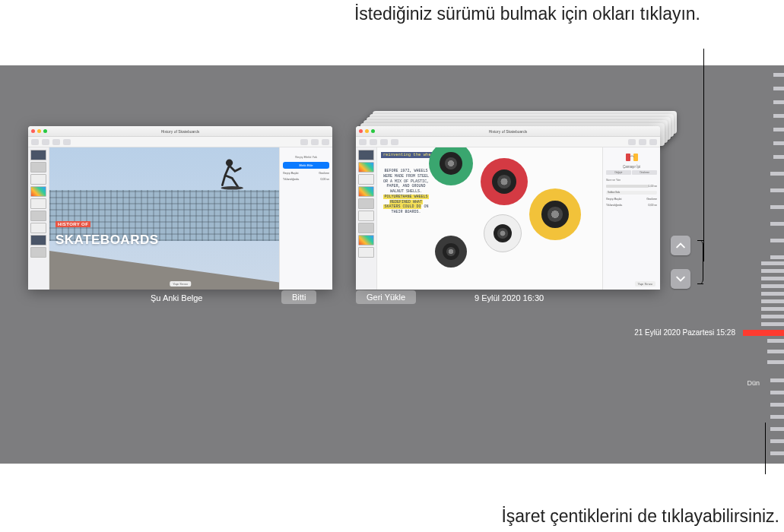  What do you see at coordinates (631, 219) in the screenshot?
I see `inspector-panel: Çamaşır İpi Değiştir Önizleme Süre ve Yö…` at bounding box center [631, 219].